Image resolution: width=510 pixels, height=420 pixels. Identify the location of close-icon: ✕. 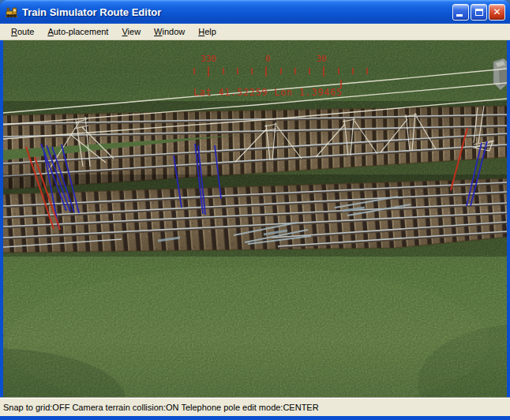
(497, 13).